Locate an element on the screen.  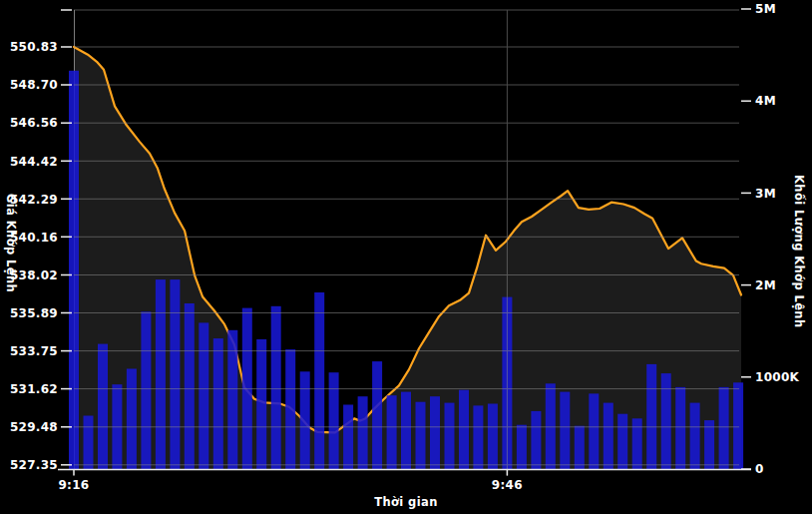
volume-tick-label: 5M is located at coordinates (766, 9).